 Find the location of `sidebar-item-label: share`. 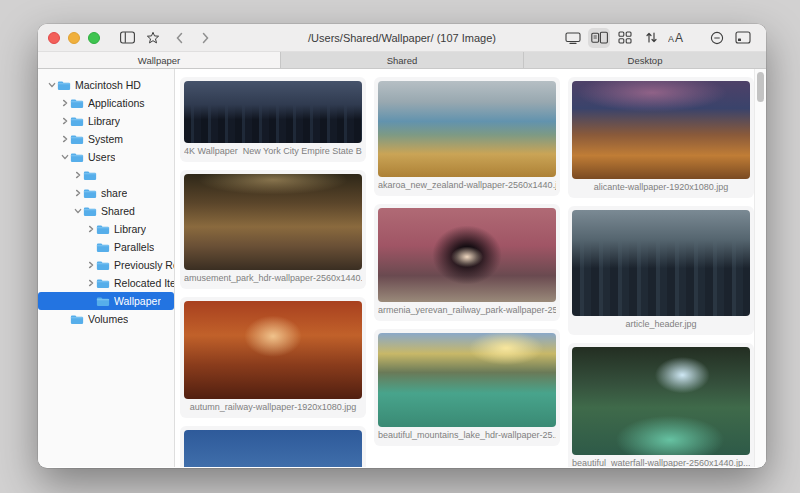

sidebar-item-label: share is located at coordinates (114, 193).